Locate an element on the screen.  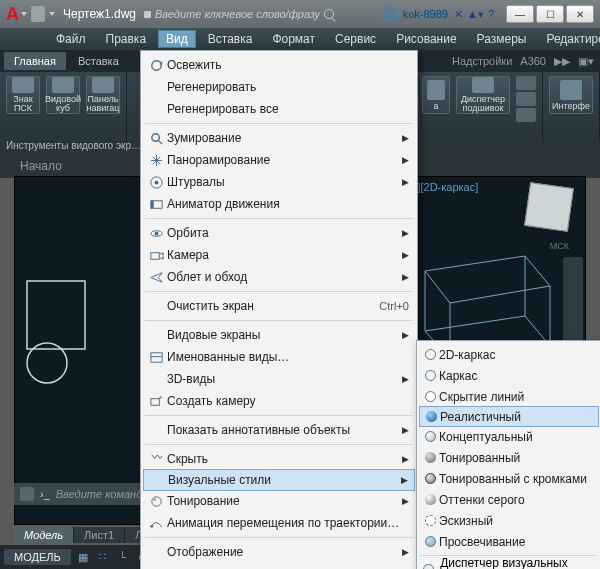
menu-размеры: Размеры is located at coordinates (502, 39).